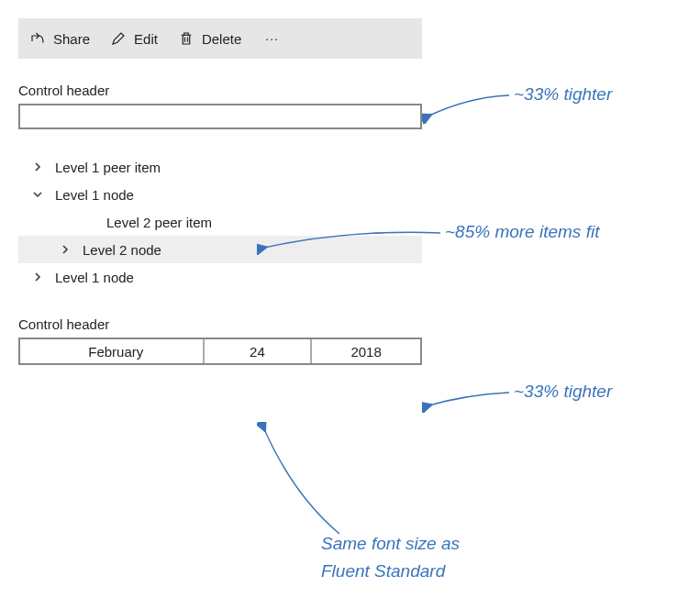 This screenshot has width=700, height=609. What do you see at coordinates (118, 39) in the screenshot?
I see `edit-icon` at bounding box center [118, 39].